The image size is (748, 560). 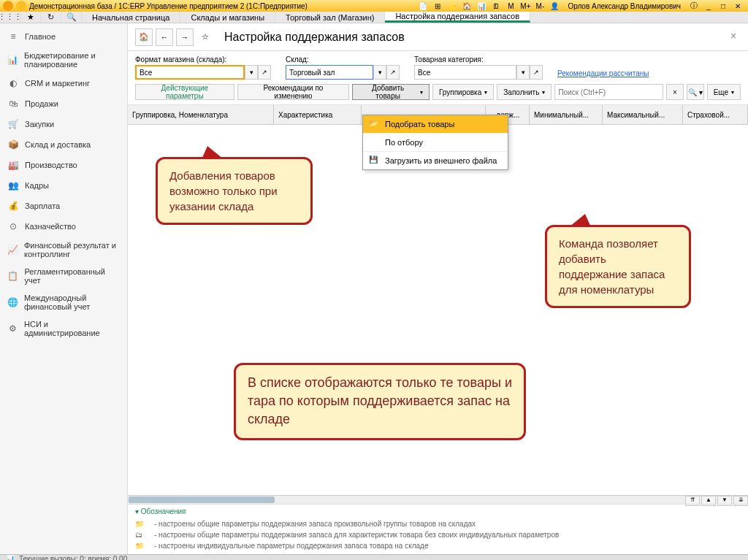 What do you see at coordinates (329, 72) in the screenshot?
I see `sklad-input` at bounding box center [329, 72].